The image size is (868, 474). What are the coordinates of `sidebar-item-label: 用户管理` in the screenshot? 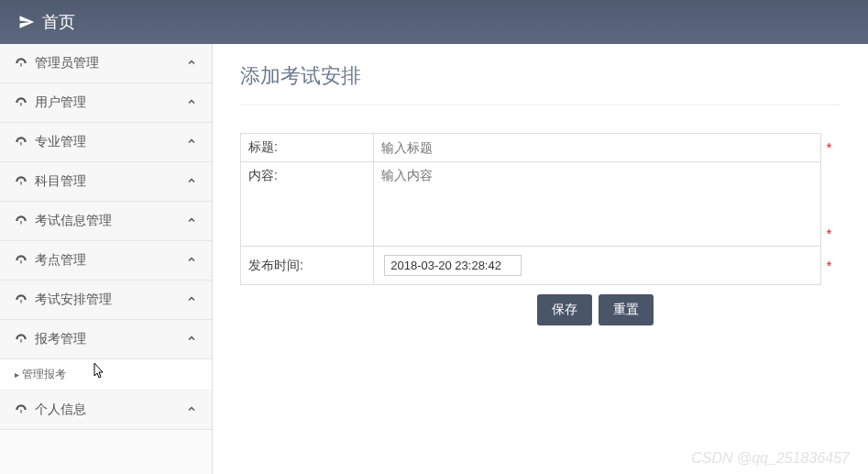 It's located at (60, 103).